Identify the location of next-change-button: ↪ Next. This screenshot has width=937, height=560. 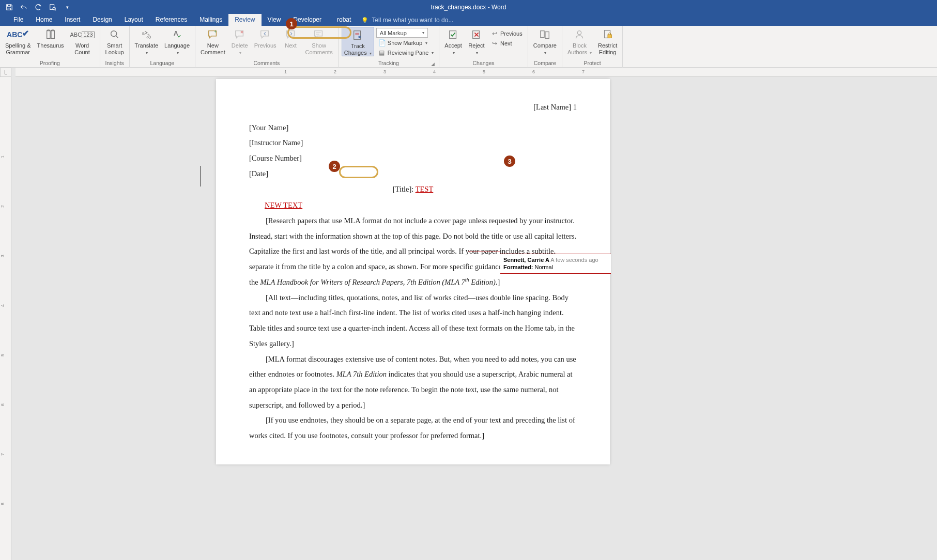
(506, 43).